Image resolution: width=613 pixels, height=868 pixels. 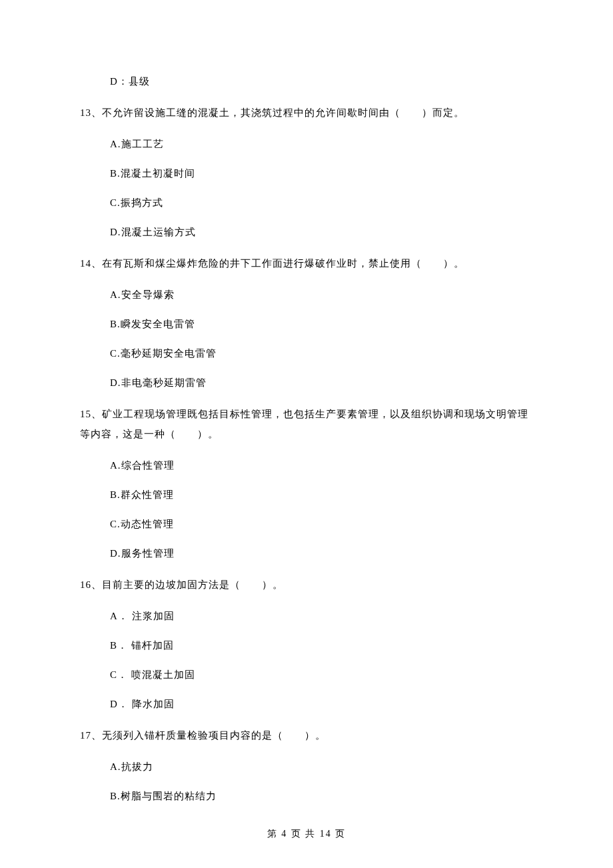 What do you see at coordinates (306, 767) in the screenshot?
I see `q17-option-a: A.抗拔力` at bounding box center [306, 767].